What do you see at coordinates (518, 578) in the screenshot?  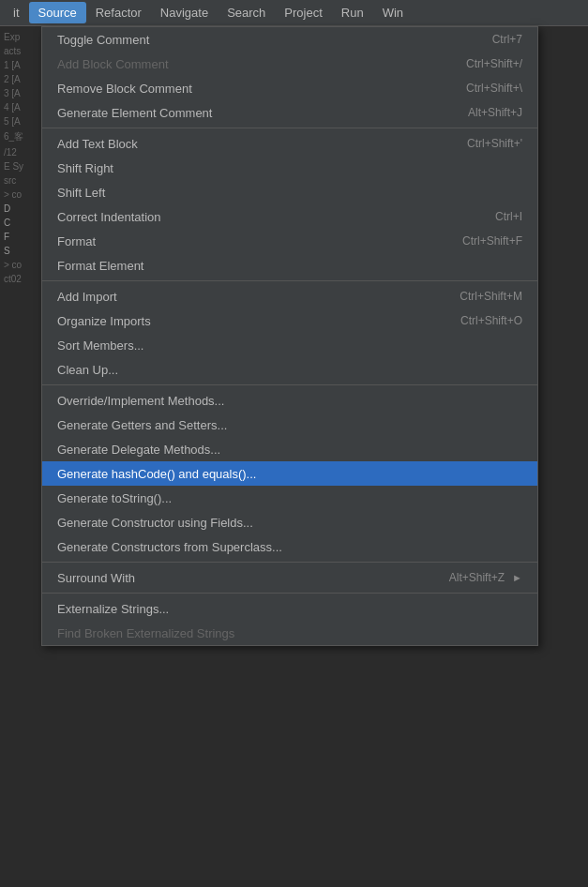 I see `submenu-arrow-icon: ►` at bounding box center [518, 578].